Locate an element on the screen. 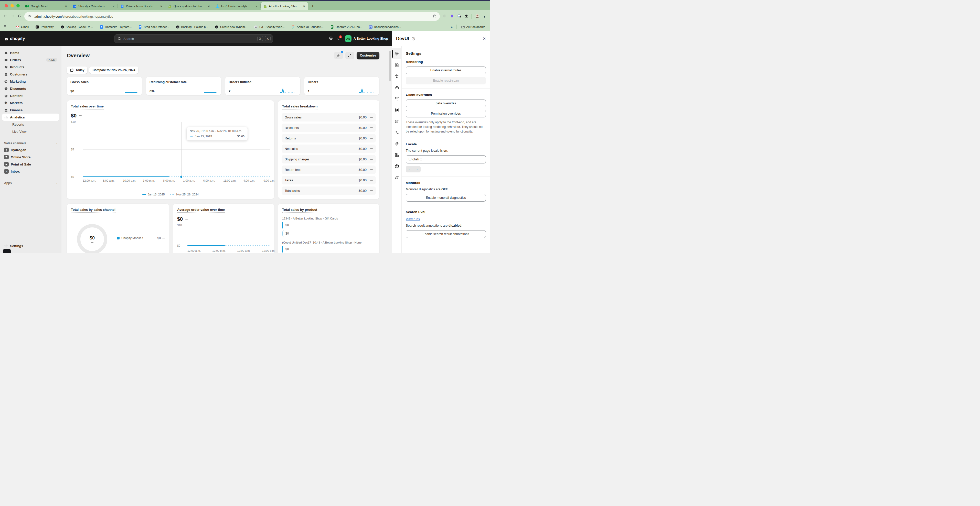 This screenshot has height=506, width=980. browser-tab: sQuick updates to Shadows an✕ is located at coordinates (189, 6).